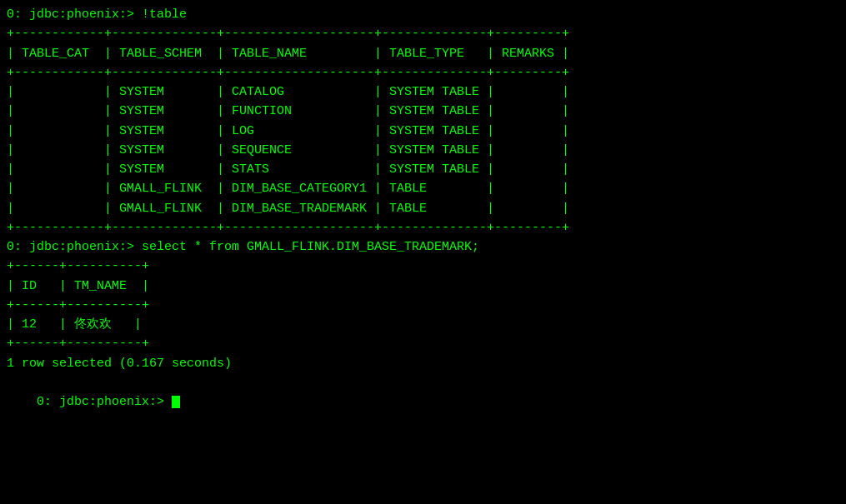 This screenshot has height=504, width=846. I want to click on table2-header: | ID | TM_NAME |, so click(423, 287).